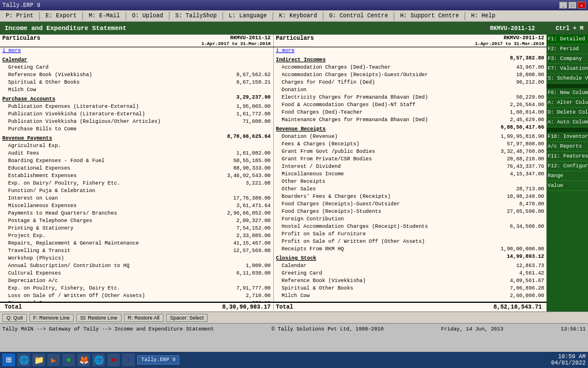 Image resolution: width=588 pixels, height=368 pixels. What do you see at coordinates (567, 50) in the screenshot?
I see `btn-f2-period: F2: Period` at bounding box center [567, 50].